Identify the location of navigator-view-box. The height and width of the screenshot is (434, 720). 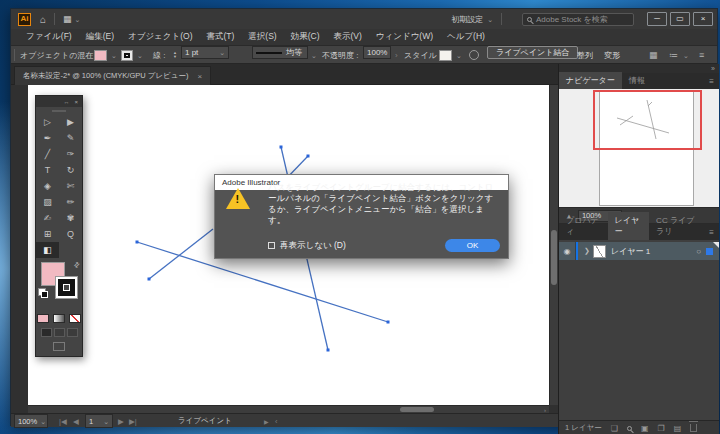
(648, 120).